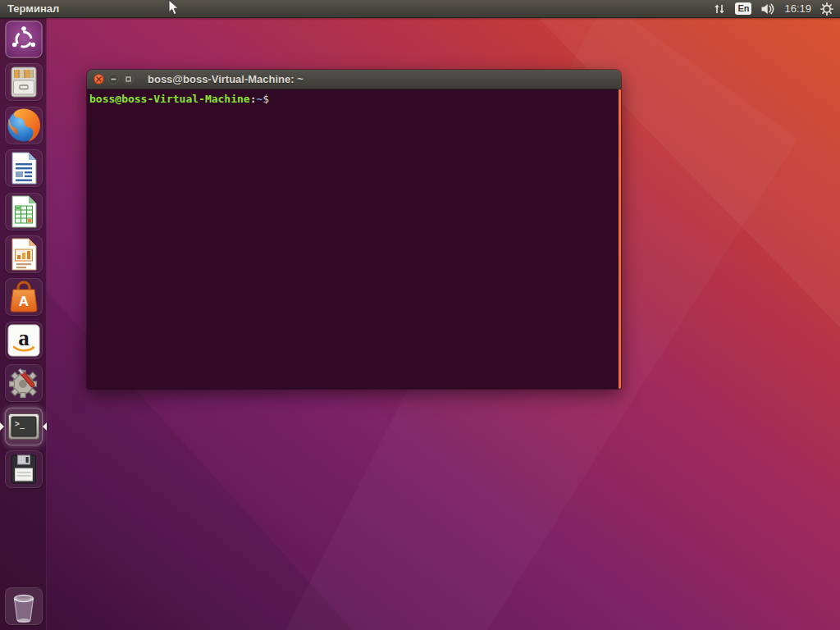 This screenshot has width=840, height=630. Describe the element at coordinates (24, 297) in the screenshot. I see `ubuntu-software-icon: A` at that location.